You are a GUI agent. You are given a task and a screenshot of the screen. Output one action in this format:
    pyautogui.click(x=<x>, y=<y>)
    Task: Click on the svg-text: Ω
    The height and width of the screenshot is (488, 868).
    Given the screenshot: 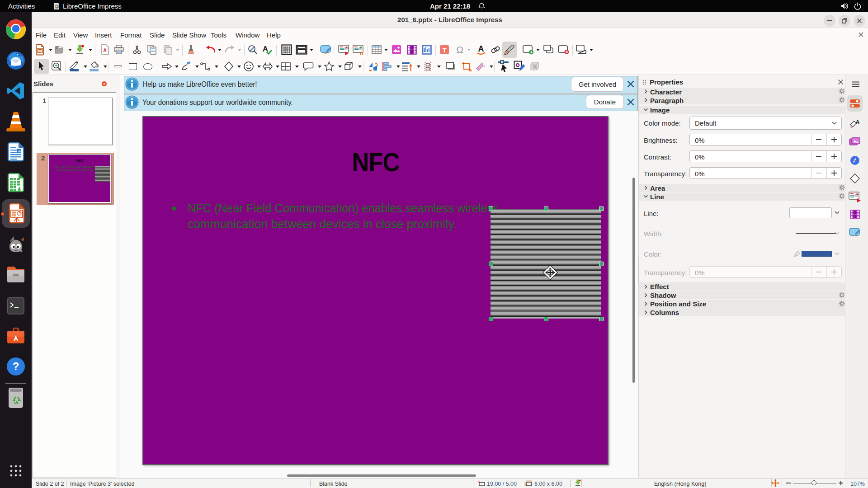 What is the action you would take?
    pyautogui.click(x=460, y=50)
    